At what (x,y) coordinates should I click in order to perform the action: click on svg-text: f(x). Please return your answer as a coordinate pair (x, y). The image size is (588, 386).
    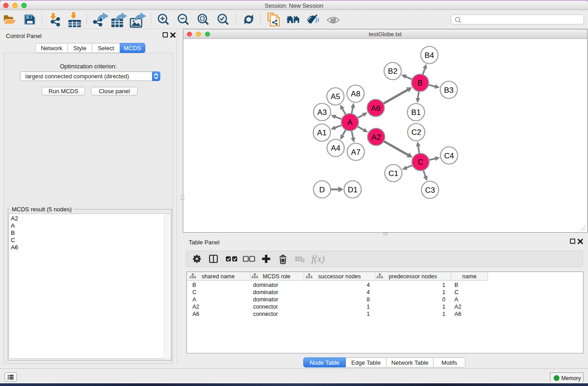
    Looking at the image, I should click on (318, 259).